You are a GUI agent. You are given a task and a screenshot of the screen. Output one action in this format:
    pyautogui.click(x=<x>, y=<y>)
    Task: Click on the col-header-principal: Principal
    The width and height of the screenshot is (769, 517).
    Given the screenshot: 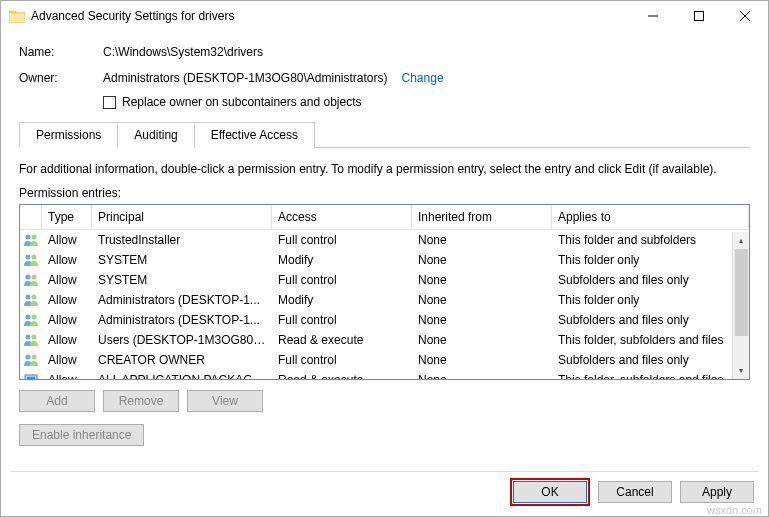 What is the action you would take?
    pyautogui.click(x=182, y=217)
    